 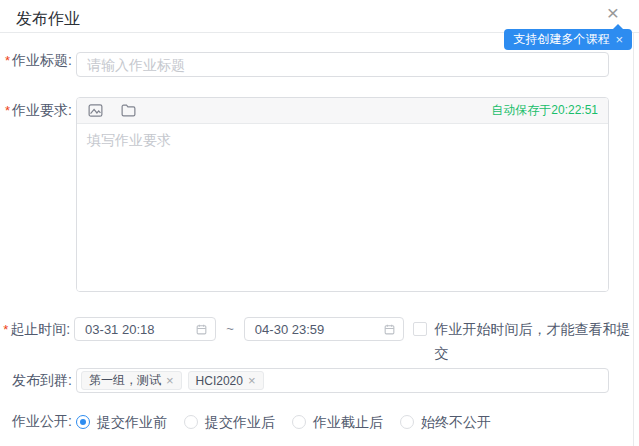 I want to click on end-time-value: 04-30 23:59, so click(x=290, y=330).